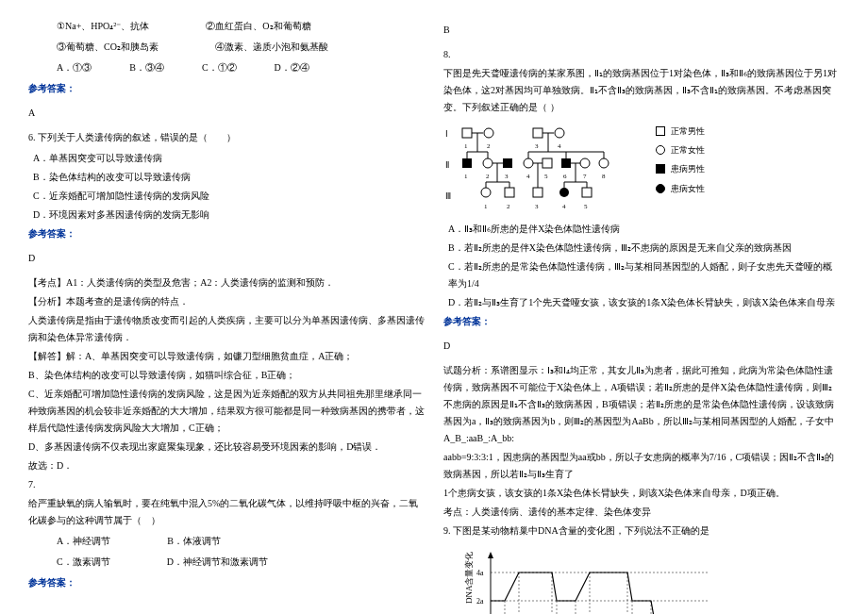 This screenshot has width=868, height=614. What do you see at coordinates (642, 405) in the screenshot?
I see `q8-explain-1: 试题分析：系谱图显示：Ⅰ₃和Ⅰ₄均正常，其女儿Ⅱ₃为患者，据此可推知，此病为常染…` at bounding box center [642, 405].